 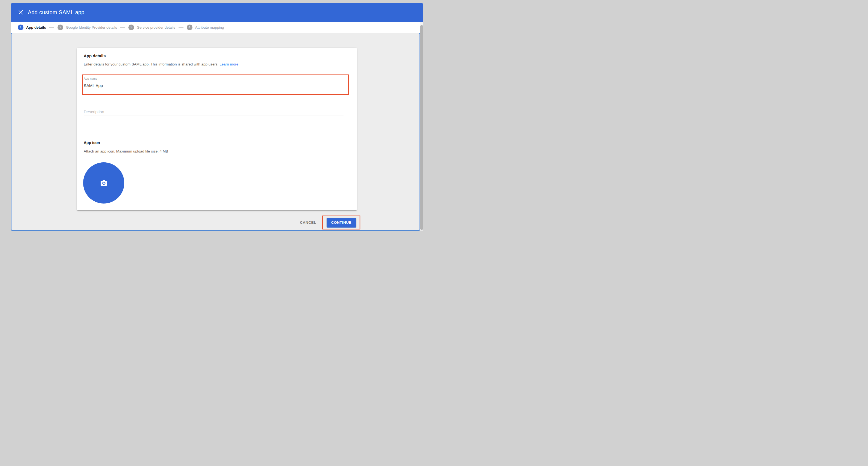 What do you see at coordinates (104, 183) in the screenshot?
I see `camera-icon` at bounding box center [104, 183].